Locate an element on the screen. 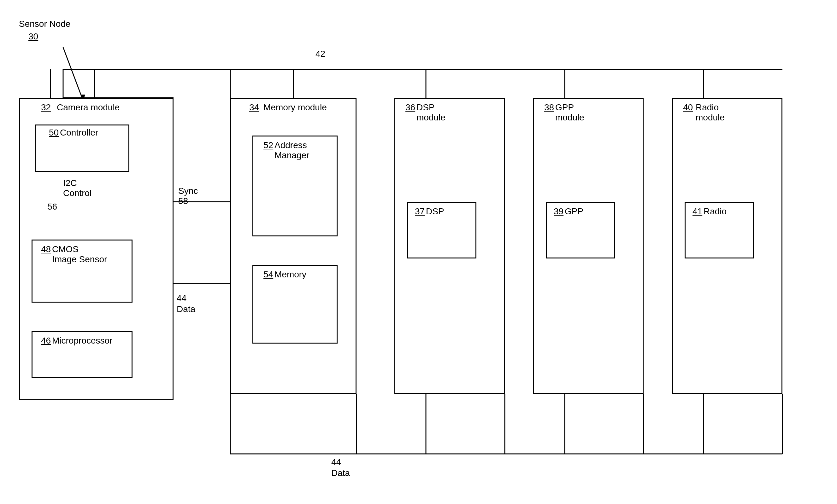  sensor-node-number: 30 is located at coordinates (33, 37).